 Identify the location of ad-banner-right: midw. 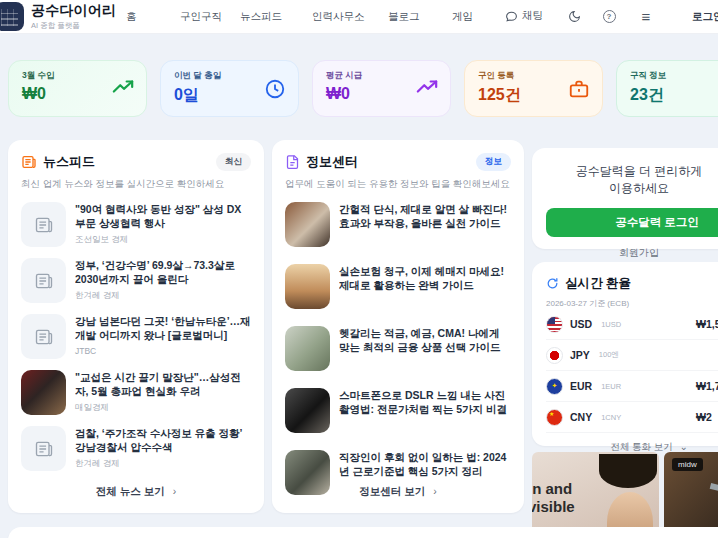
(691, 495).